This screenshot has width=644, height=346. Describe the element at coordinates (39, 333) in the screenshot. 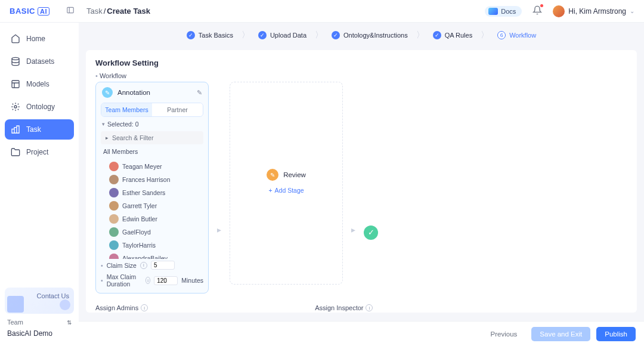

I see `team-name: BasicAI Demo` at that location.